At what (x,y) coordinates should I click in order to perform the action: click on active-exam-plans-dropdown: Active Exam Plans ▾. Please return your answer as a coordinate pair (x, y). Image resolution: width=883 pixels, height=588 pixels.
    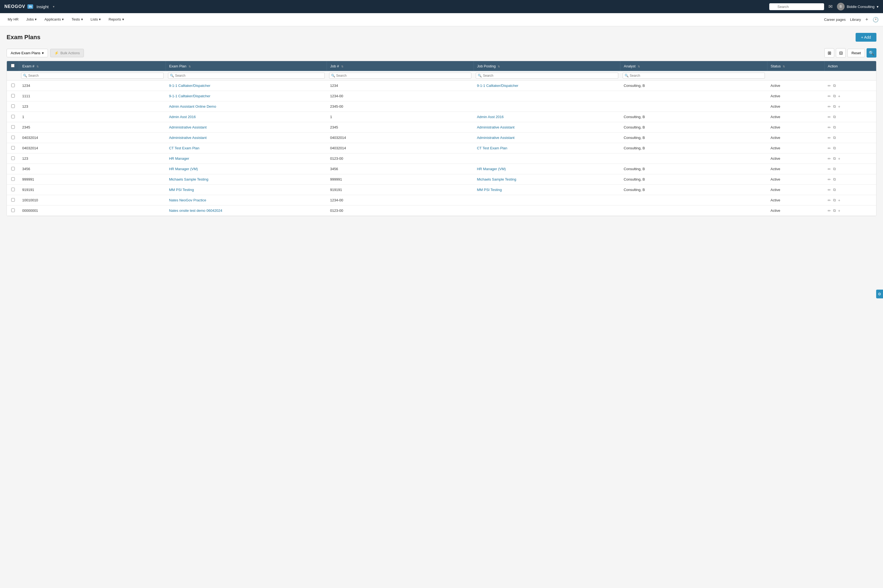
    Looking at the image, I should click on (27, 53).